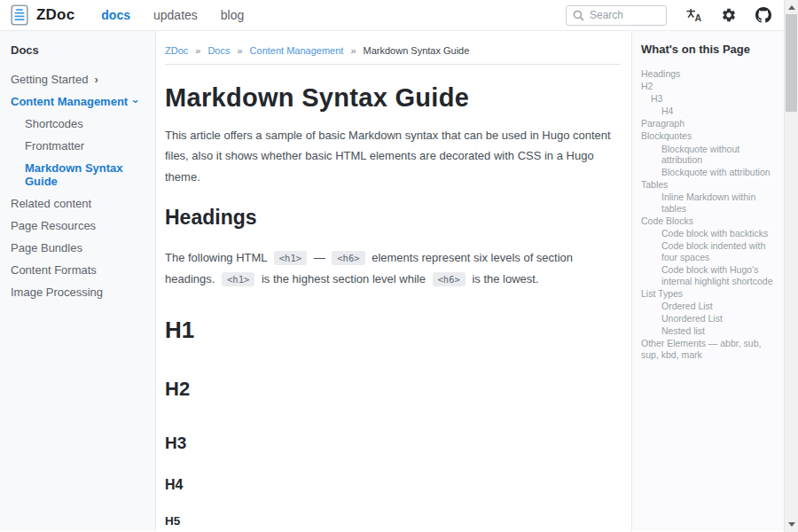  I want to click on headings-section-title: Headings, so click(393, 218).